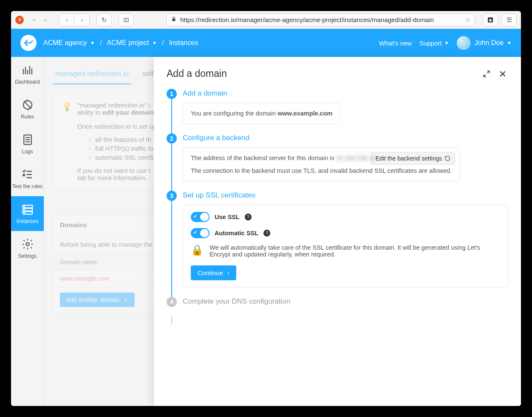  Describe the element at coordinates (20, 20) in the screenshot. I see `window-close-button: ✕` at that location.